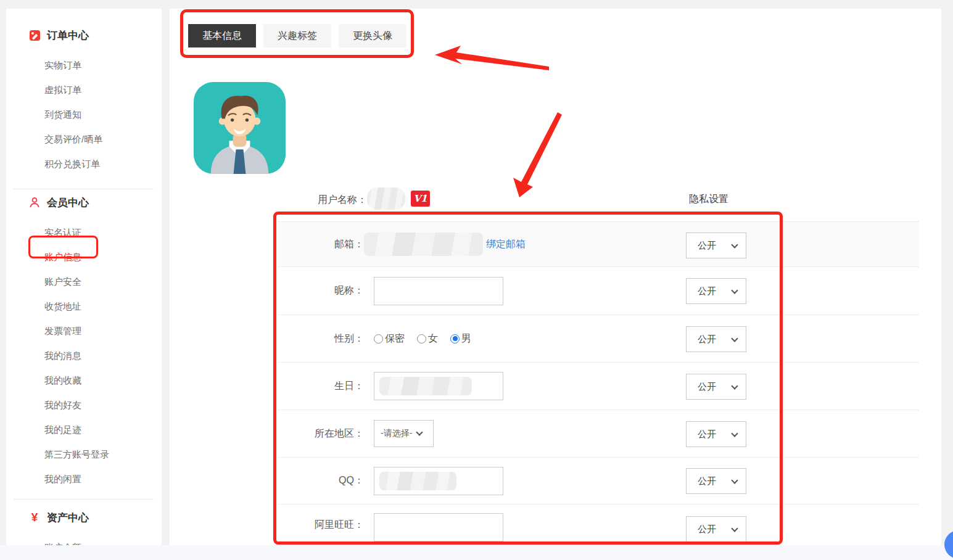 The height and width of the screenshot is (560, 953). Describe the element at coordinates (84, 282) in the screenshot. I see `sidebar-item-account-security: 账户安全` at that location.